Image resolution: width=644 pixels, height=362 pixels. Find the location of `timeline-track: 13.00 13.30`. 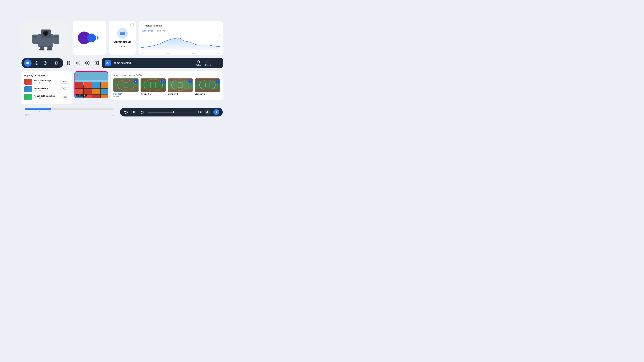

timeline-track: 13.00 13.30 is located at coordinates (70, 109).